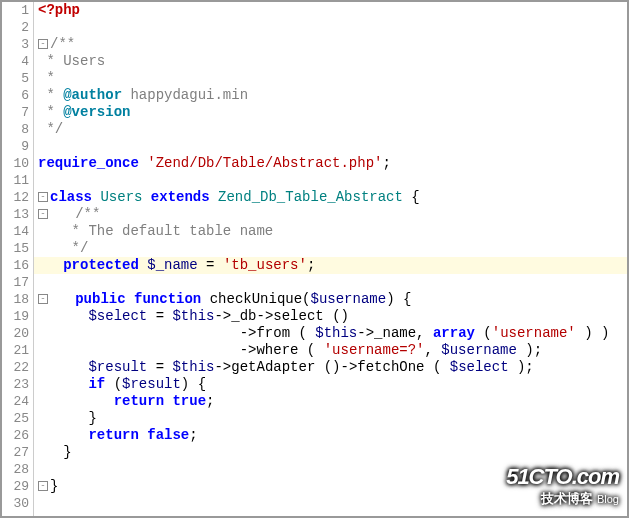 The height and width of the screenshot is (518, 629). I want to click on line-number: 13, so click(16, 214).